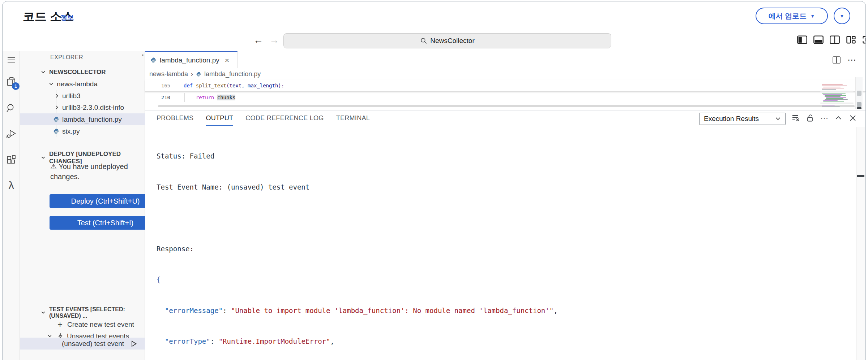 The height and width of the screenshot is (360, 868). I want to click on search-sidebar-icon, so click(11, 108).